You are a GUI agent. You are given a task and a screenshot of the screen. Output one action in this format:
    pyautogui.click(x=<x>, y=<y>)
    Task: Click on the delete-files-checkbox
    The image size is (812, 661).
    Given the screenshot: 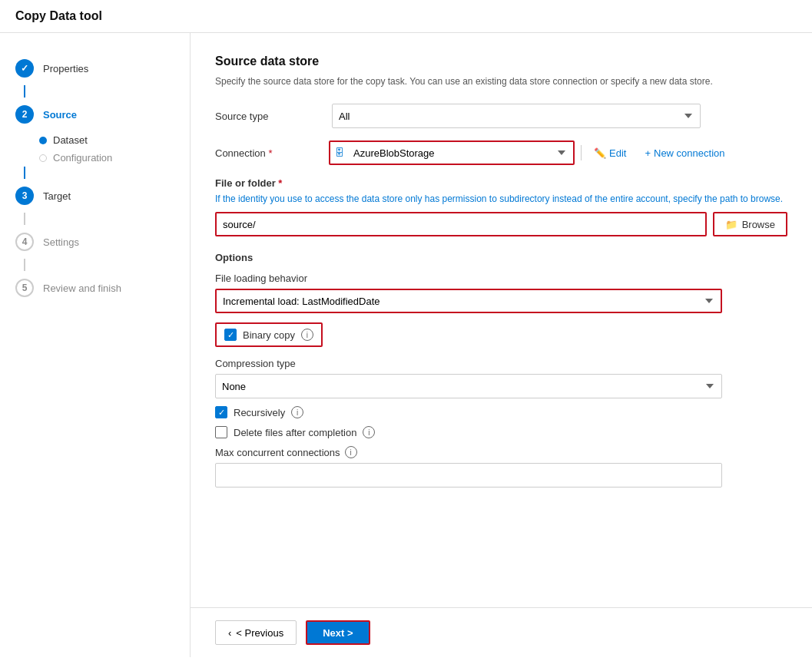 What is the action you would take?
    pyautogui.click(x=221, y=432)
    